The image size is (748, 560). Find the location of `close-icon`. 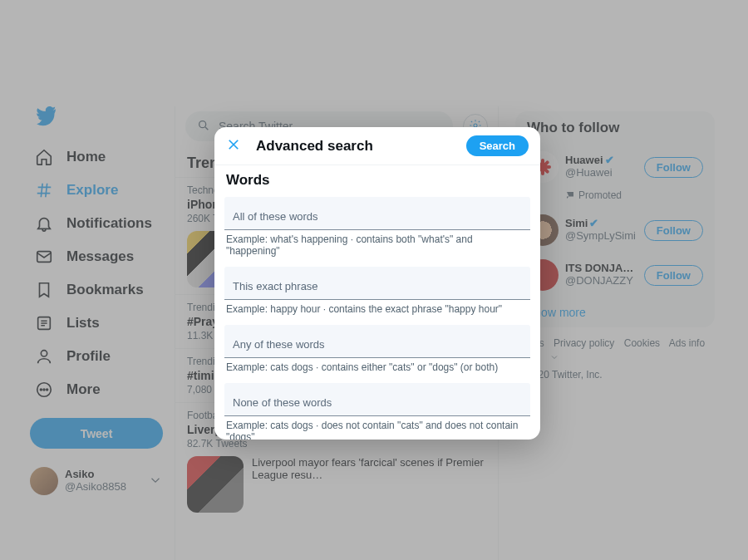

close-icon is located at coordinates (234, 146).